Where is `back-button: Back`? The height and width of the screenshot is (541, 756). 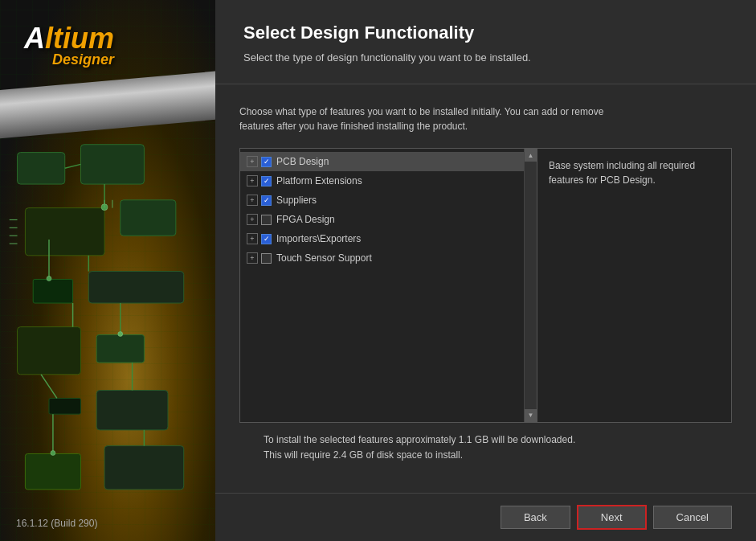
back-button: Back is located at coordinates (535, 518).